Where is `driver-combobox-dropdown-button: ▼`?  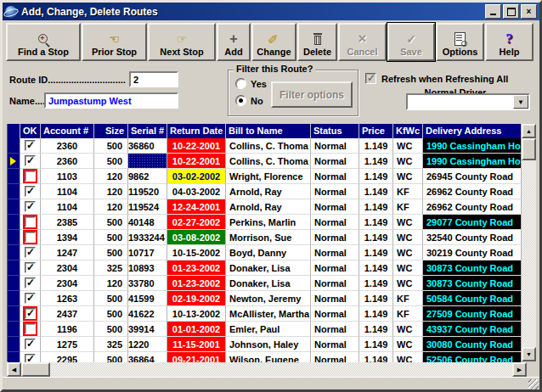
driver-combobox-dropdown-button: ▼ is located at coordinates (521, 102).